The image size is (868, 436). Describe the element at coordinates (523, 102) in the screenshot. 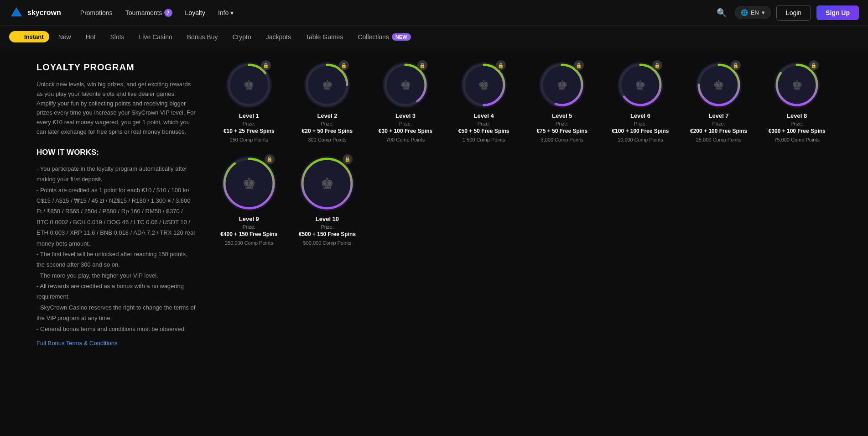

I see `levels-row-1: ♚ 🔒 Level 1 Prize: €10 + 25 Free Spins 1…` at that location.